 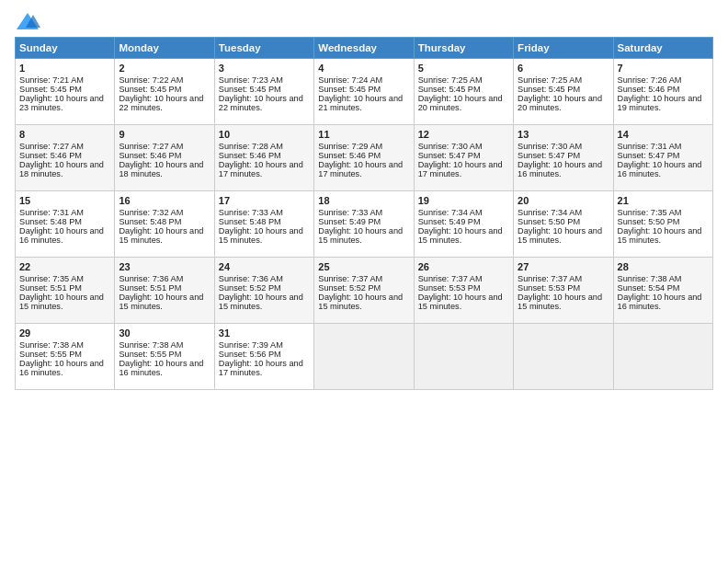 What do you see at coordinates (165, 291) in the screenshot?
I see `calendar-cell: 23Sunrise: 7:36 AMSunset: 5:51 PMDayligh…` at bounding box center [165, 291].